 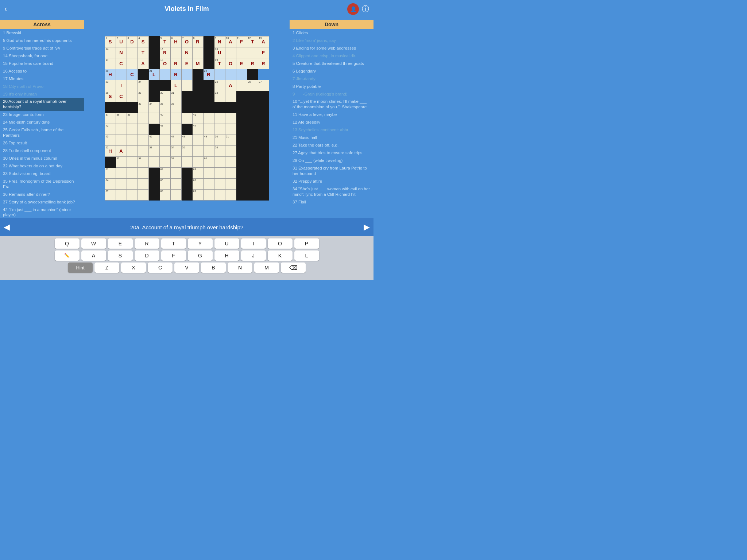 What do you see at coordinates (365, 9) in the screenshot?
I see `info-button: ⓘ` at bounding box center [365, 9].